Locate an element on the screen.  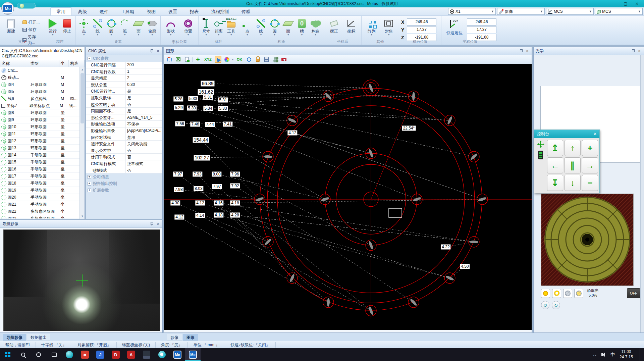
construct-button: 点▾ is located at coordinates (248, 28).